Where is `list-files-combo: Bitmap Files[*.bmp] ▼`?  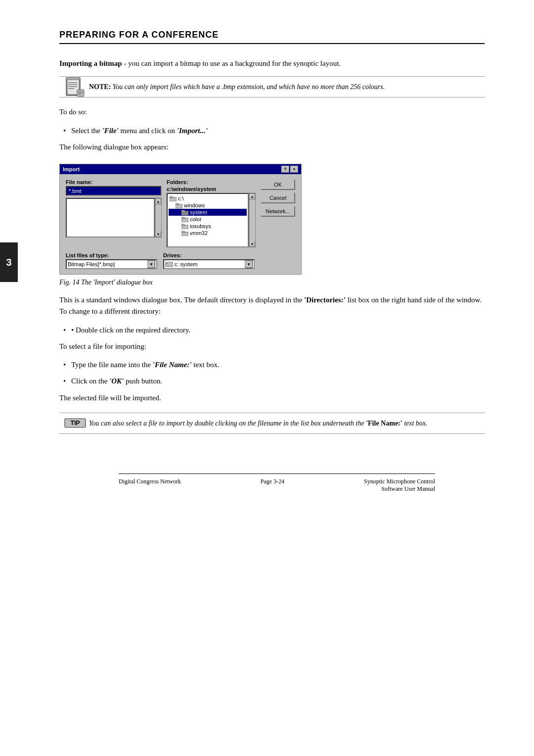
list-files-combo: Bitmap Files[*.bmp] ▼ is located at coordinates (112, 264).